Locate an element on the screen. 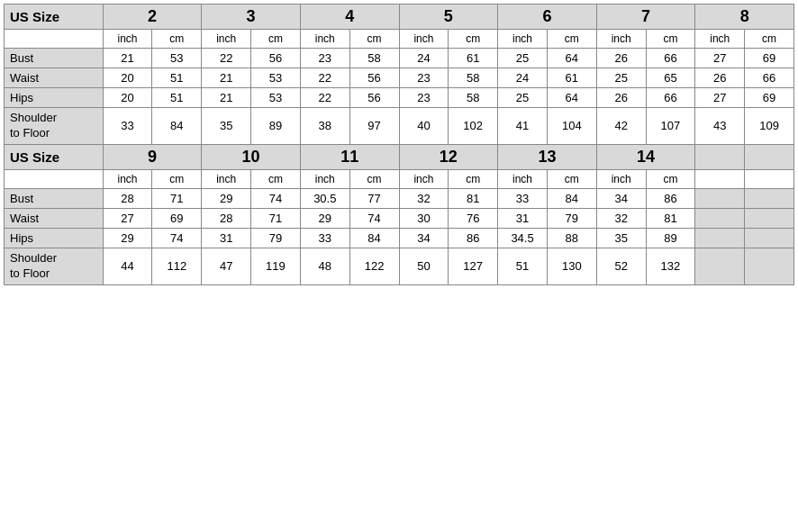 The height and width of the screenshot is (532, 798). s2-inch-3: inch is located at coordinates (324, 178).